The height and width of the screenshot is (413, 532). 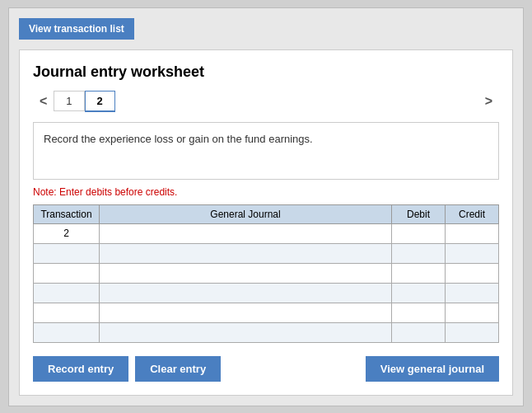 What do you see at coordinates (267, 233) in the screenshot?
I see `table-row: 2` at bounding box center [267, 233].